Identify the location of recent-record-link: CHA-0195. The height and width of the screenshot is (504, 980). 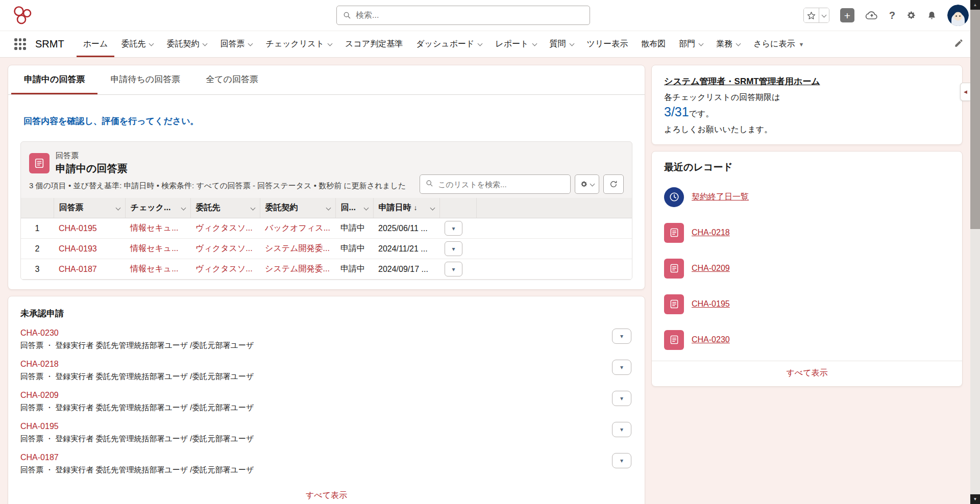
(710, 304).